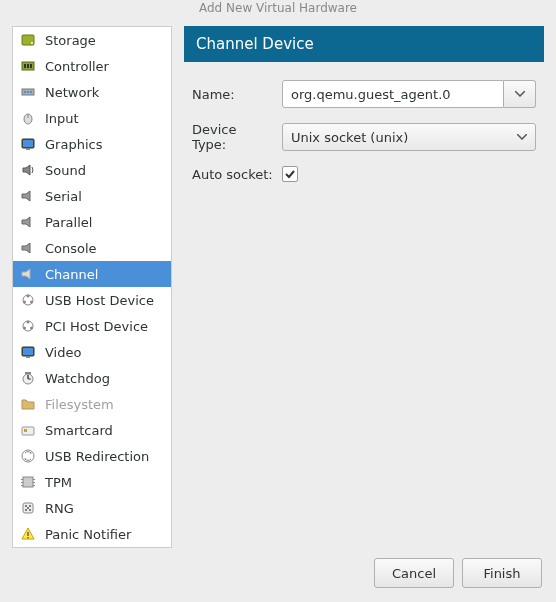  What do you see at coordinates (28, 404) in the screenshot?
I see `filesystem-icon` at bounding box center [28, 404].